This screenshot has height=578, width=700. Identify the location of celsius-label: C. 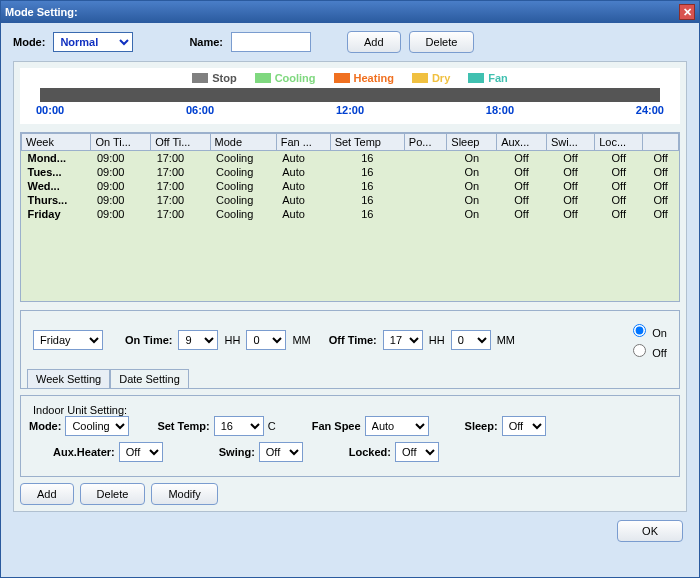
(272, 426).